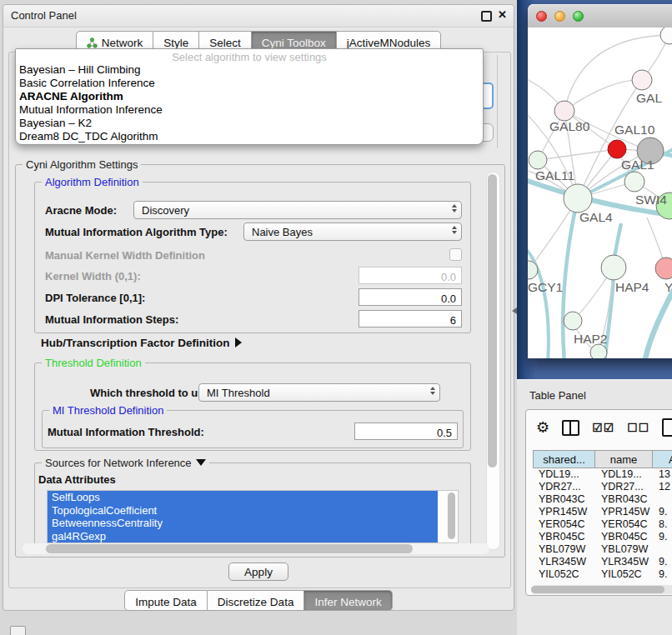 The width and height of the screenshot is (672, 635). What do you see at coordinates (258, 17) in the screenshot?
I see `control-panel-titlebar: Control Panel ✕` at bounding box center [258, 17].